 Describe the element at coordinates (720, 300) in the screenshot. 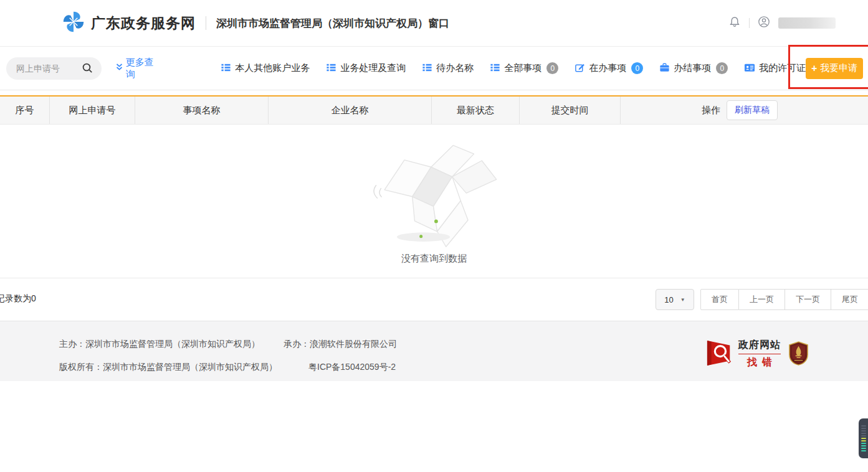

I see `first-page-button: 首页` at that location.